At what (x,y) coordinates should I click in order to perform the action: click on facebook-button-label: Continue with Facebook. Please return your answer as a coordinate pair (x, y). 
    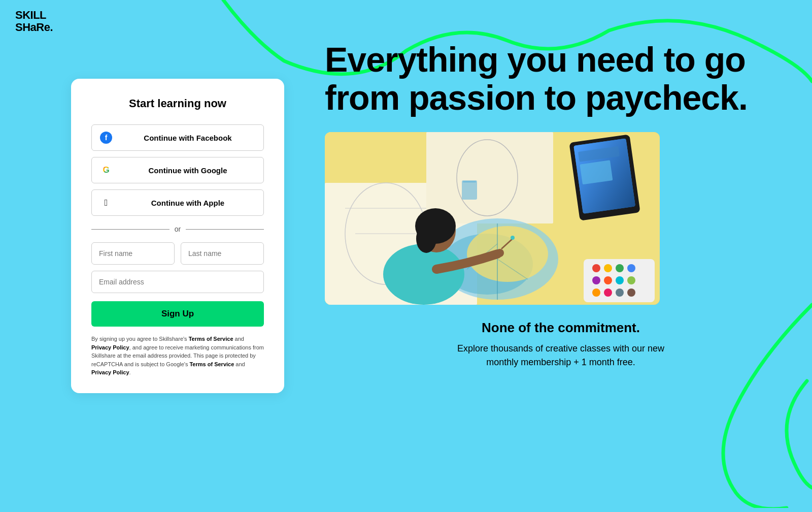
    Looking at the image, I should click on (188, 138).